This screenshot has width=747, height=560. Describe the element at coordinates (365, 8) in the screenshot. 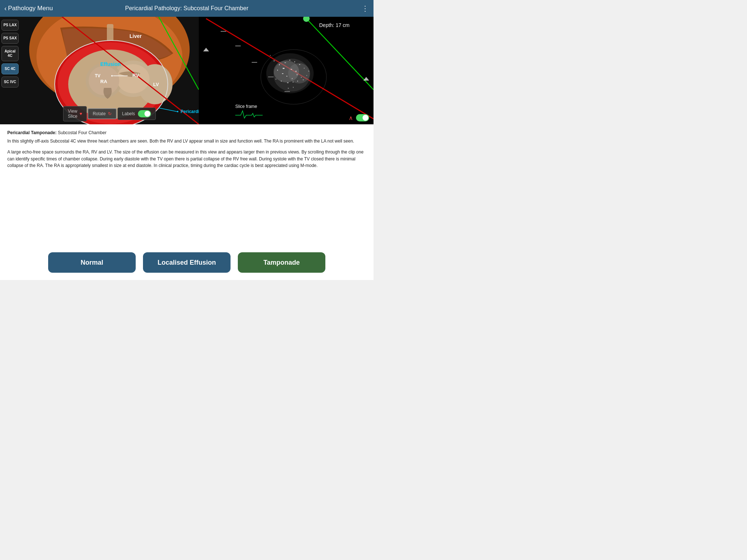

I see `menu-icon: ⋮` at that location.